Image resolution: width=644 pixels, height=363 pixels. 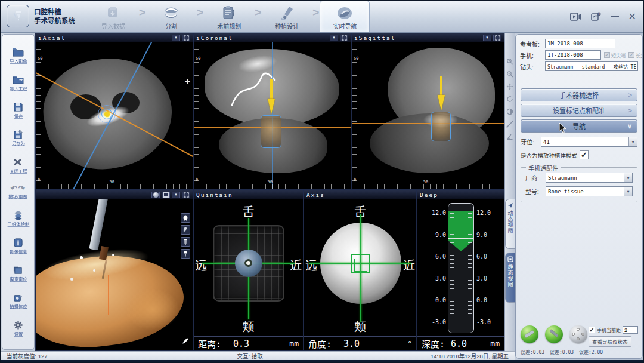 I want to click on implant-design-icon, so click(x=287, y=11).